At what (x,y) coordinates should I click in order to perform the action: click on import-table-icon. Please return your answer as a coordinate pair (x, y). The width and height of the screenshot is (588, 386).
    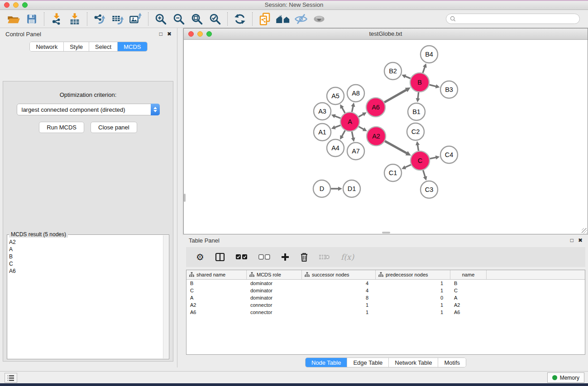
    Looking at the image, I should click on (75, 19).